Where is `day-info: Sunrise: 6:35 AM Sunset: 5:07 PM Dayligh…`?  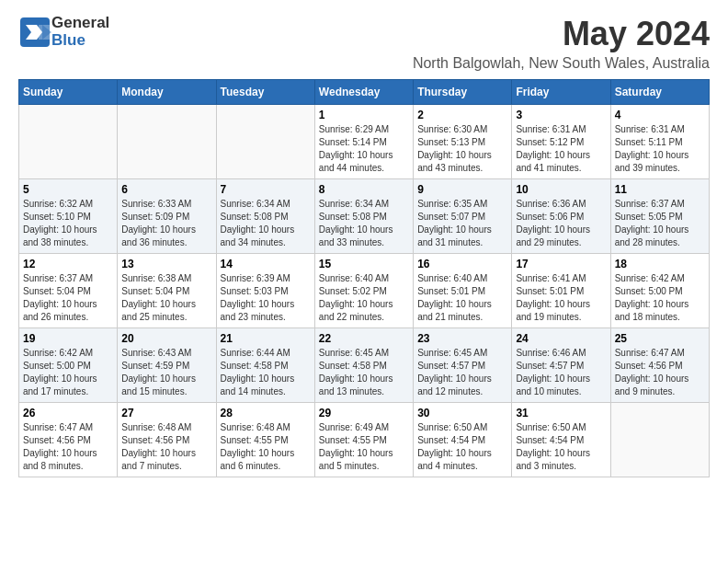
day-info: Sunrise: 6:35 AM Sunset: 5:07 PM Dayligh… is located at coordinates (462, 224).